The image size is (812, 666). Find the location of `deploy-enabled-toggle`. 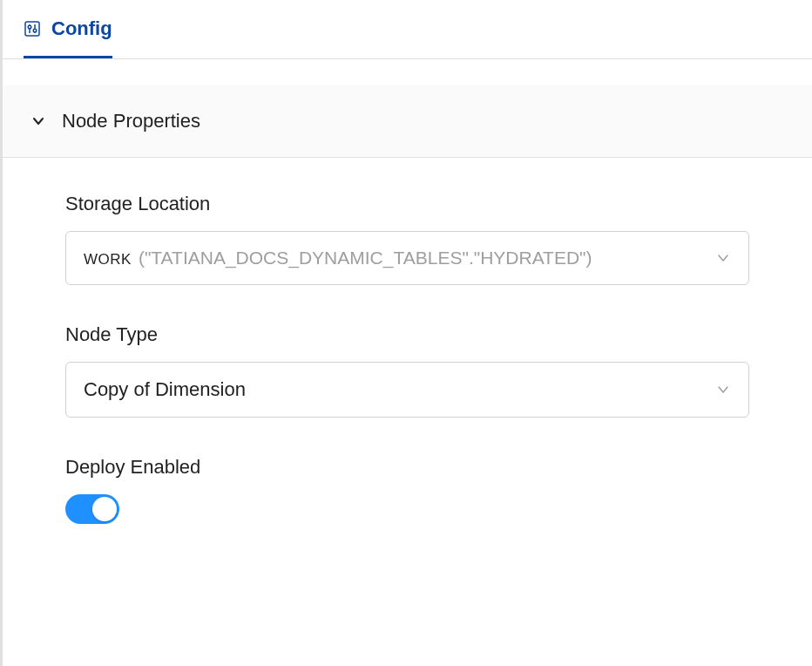

deploy-enabled-toggle is located at coordinates (92, 509).